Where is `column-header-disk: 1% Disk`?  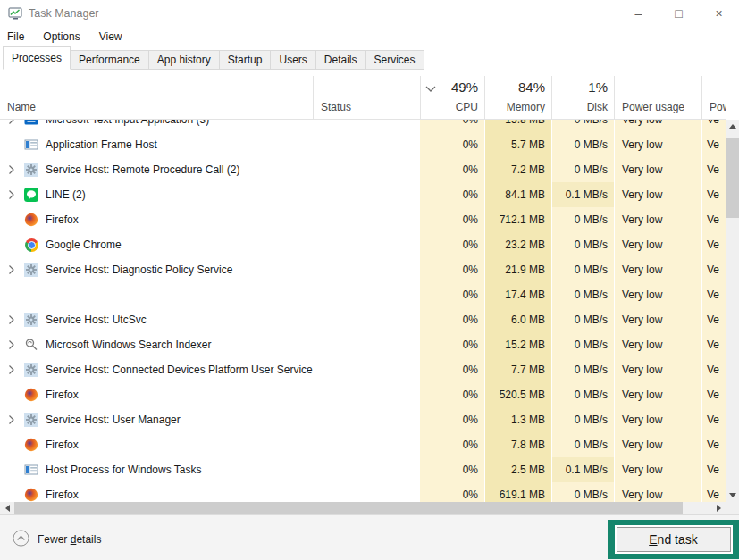 column-header-disk: 1% Disk is located at coordinates (583, 97).